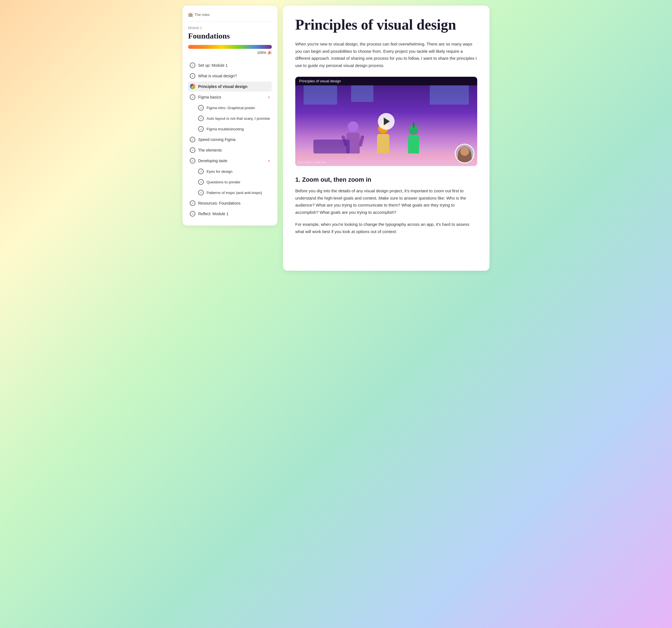  Describe the element at coordinates (362, 93) in the screenshot. I see `scene-window-mid` at that location.